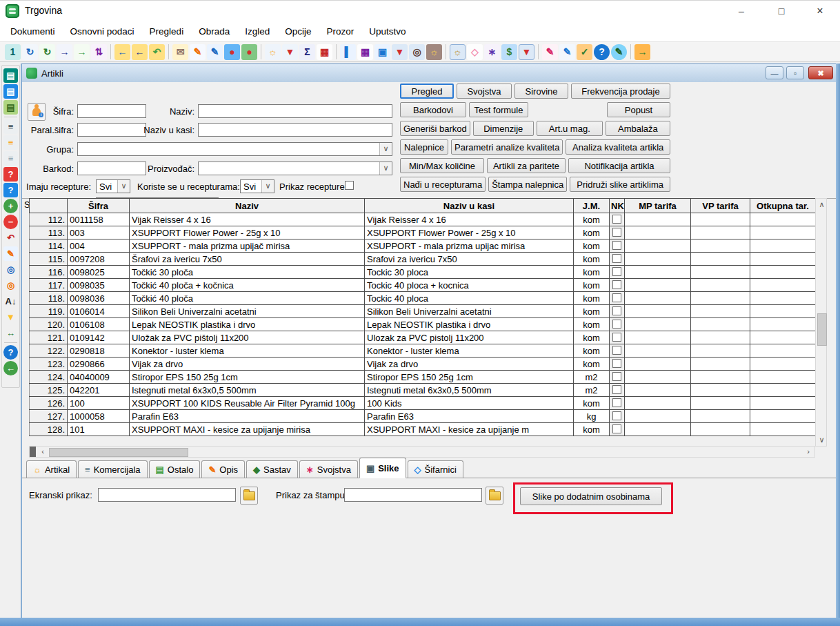 The height and width of the screenshot is (626, 840). What do you see at coordinates (591, 496) in the screenshot?
I see `slike-po-dodatnim-osobinama-button: Slike po dodatnim osobinama` at bounding box center [591, 496].